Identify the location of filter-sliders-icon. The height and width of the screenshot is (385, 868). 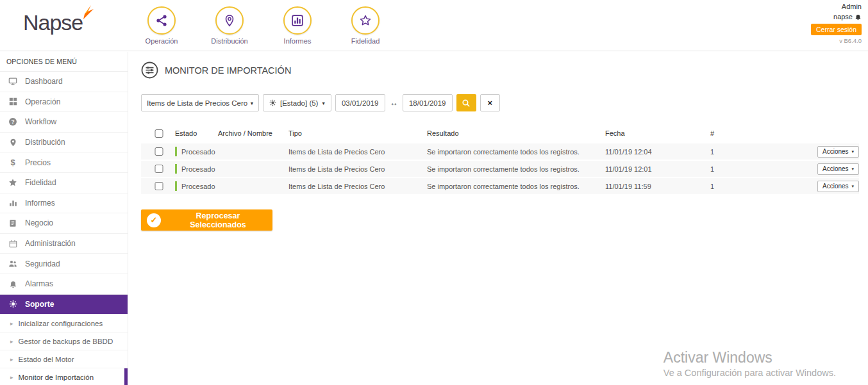
(150, 70).